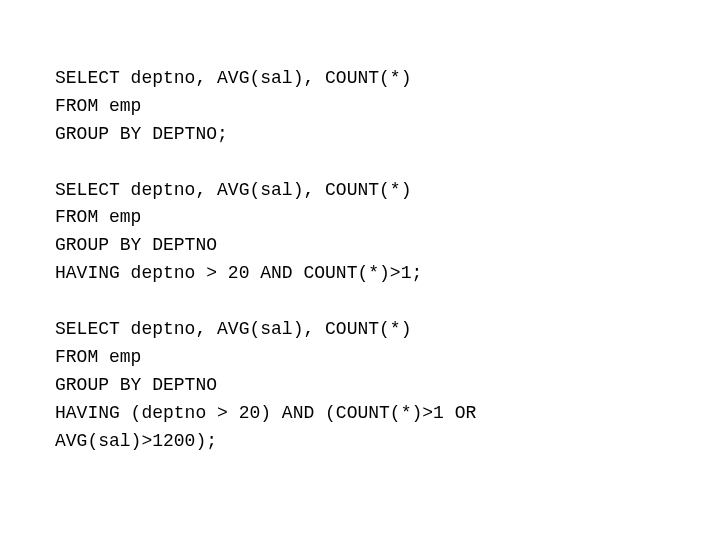 Image resolution: width=720 pixels, height=540 pixels. What do you see at coordinates (368, 414) in the screenshot?
I see `code-line: HAVING (deptno > 20) AND (COUNT(*)>1 OR` at bounding box center [368, 414].